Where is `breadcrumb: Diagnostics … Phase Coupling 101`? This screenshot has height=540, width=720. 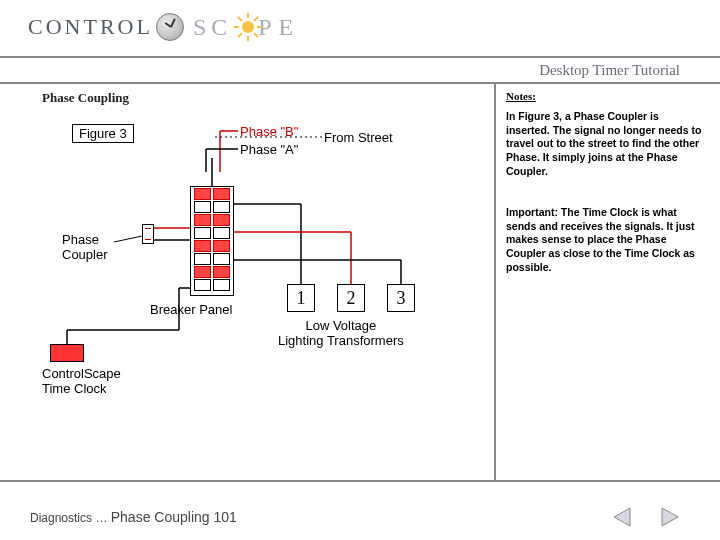 breadcrumb: Diagnostics … Phase Coupling 101 is located at coordinates (134, 517).